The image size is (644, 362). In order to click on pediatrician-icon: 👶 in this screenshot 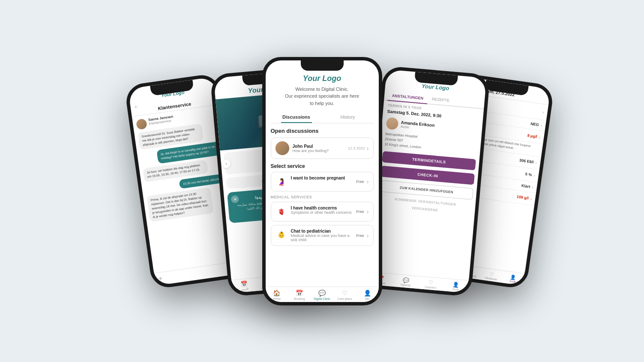, I will do `click(282, 235)`.